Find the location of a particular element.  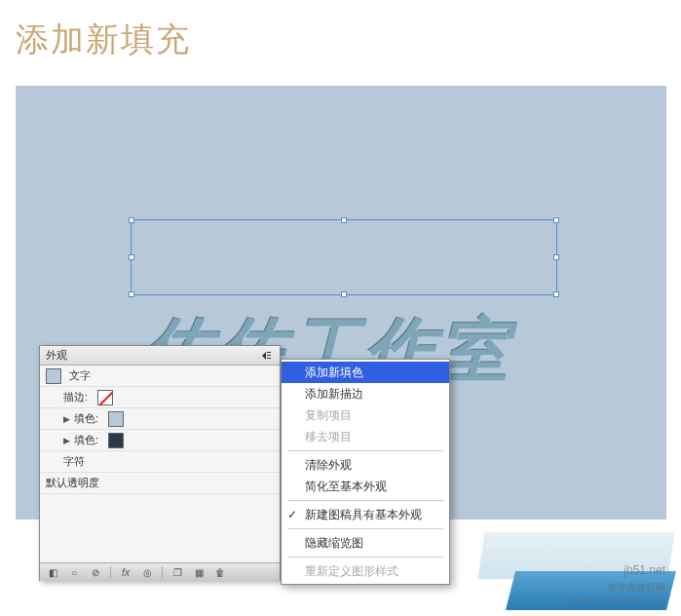

new-item-icon: ▦ is located at coordinates (199, 572).